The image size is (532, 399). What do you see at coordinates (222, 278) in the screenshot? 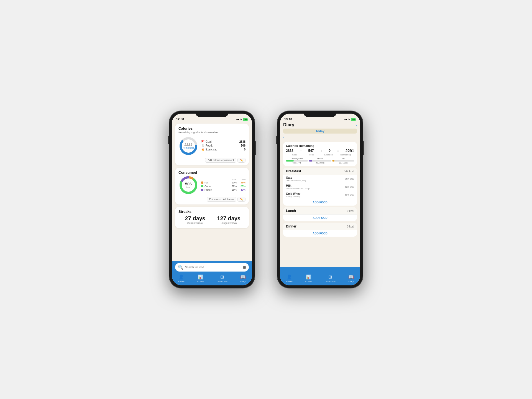
I see `nav-tab-dashboard-1: ⊞ Dashboard` at bounding box center [222, 278].